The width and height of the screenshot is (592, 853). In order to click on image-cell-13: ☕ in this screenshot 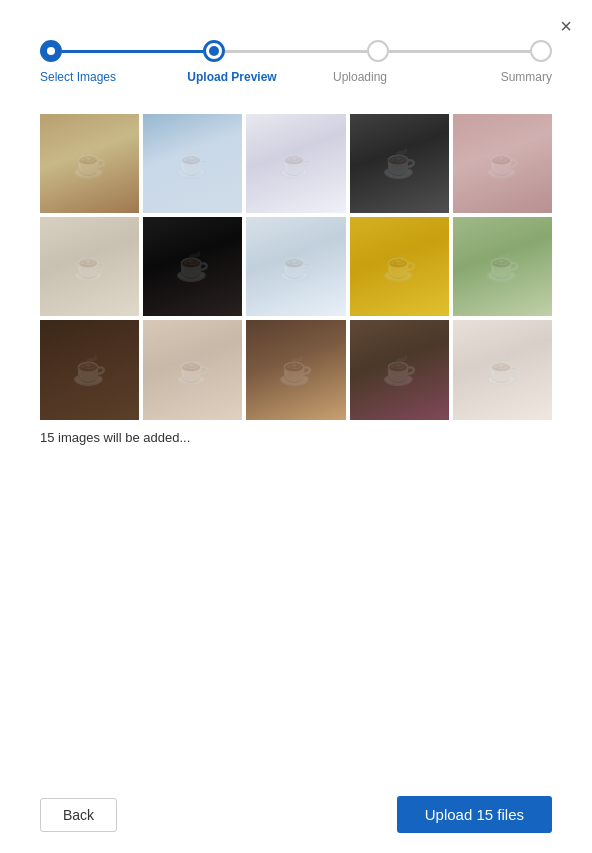, I will do `click(296, 370)`.